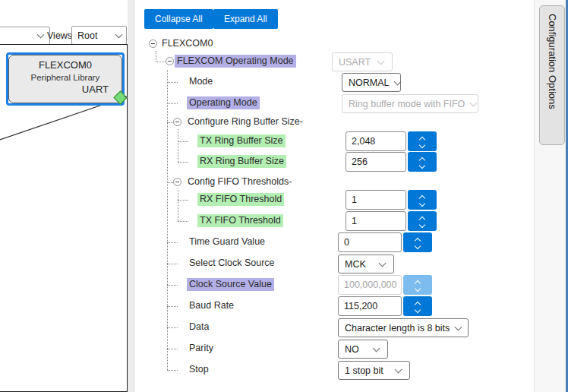 The width and height of the screenshot is (568, 392). I want to click on tx-ring-buffer-size-stepper, so click(422, 141).